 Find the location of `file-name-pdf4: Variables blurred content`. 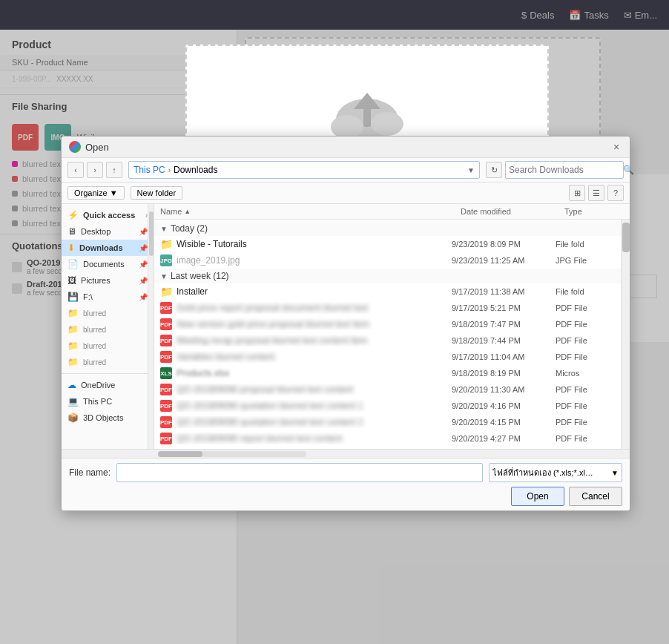

file-name-pdf4: Variables blurred content is located at coordinates (225, 357).